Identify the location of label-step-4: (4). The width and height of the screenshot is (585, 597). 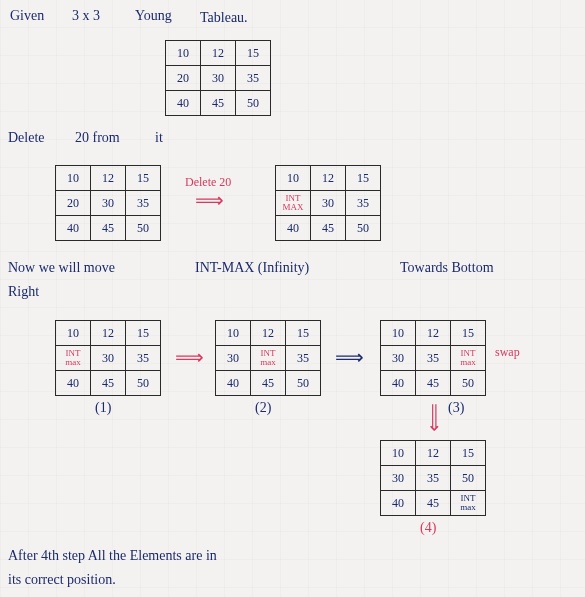
(428, 528).